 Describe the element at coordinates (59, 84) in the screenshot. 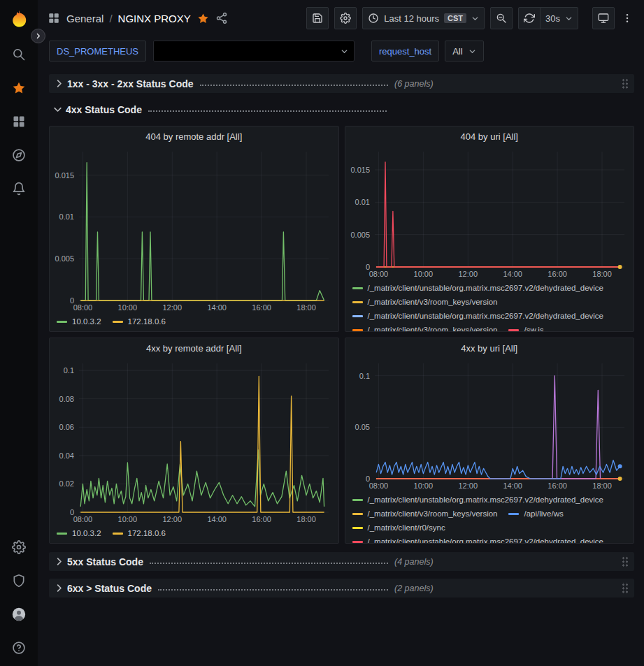

I see `chevron-right-icon` at that location.